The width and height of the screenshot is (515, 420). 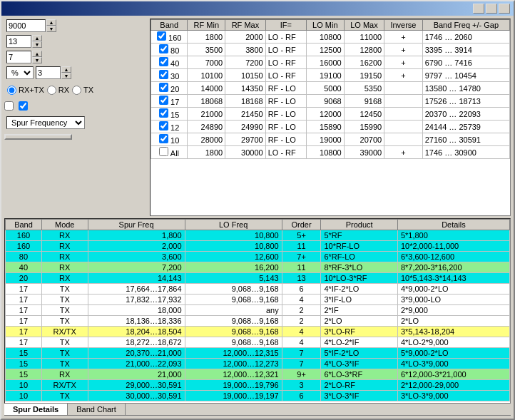 What do you see at coordinates (331, 50) in the screenshot?
I see `band-table-row: 80 3500 3800 LO - RF 12500 12800 + 3395 …` at bounding box center [331, 50].